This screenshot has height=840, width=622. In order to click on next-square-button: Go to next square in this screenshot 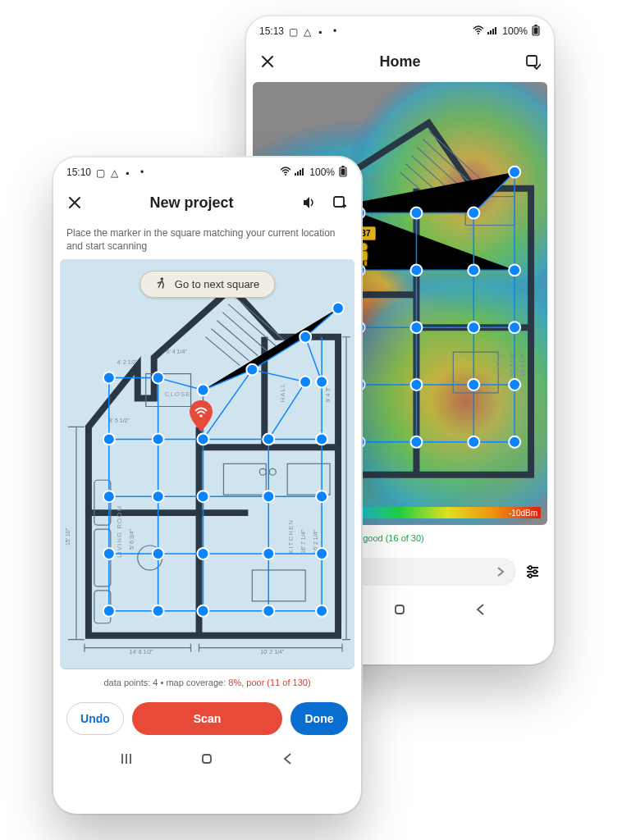, I will do `click(207, 284)`.